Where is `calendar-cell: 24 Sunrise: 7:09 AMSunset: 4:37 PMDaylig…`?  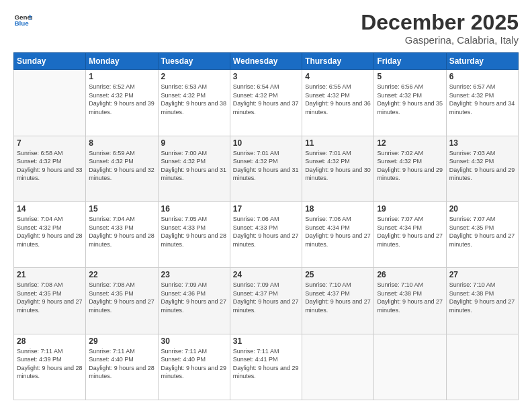 calendar-cell: 24 Sunrise: 7:09 AMSunset: 4:37 PMDaylig… is located at coordinates (266, 301).